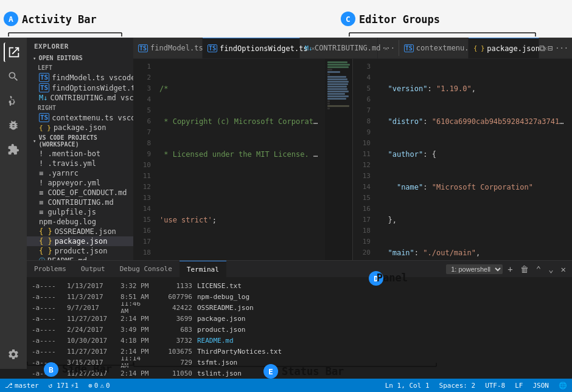  What do you see at coordinates (92, 78) in the screenshot?
I see `findmodel-name: findModel.ts vscode/src/vs/...` at bounding box center [92, 78].